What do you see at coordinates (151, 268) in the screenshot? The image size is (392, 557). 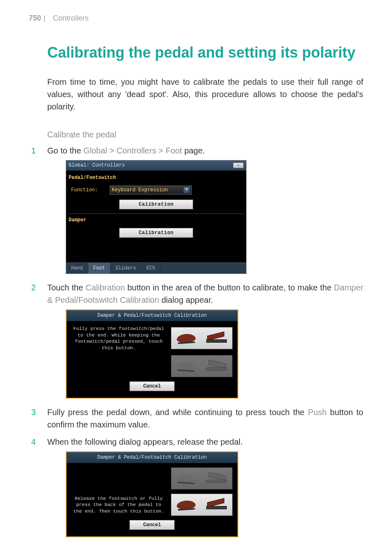 I see `tab-ec5: EC5` at bounding box center [151, 268].